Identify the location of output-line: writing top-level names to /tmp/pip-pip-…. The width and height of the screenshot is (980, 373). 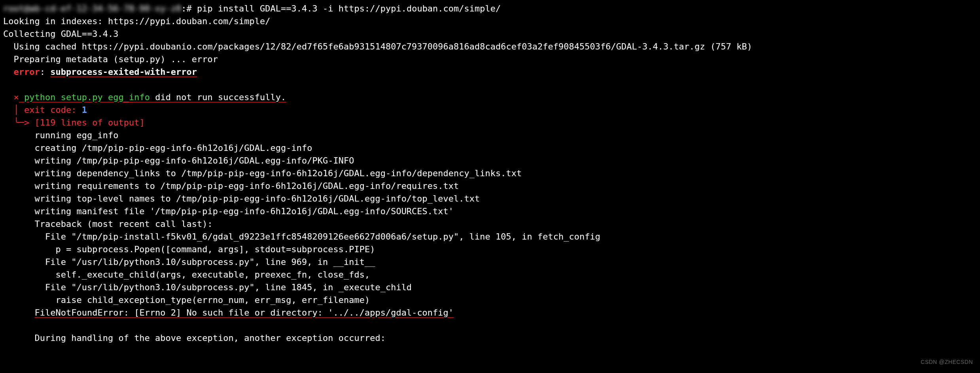
(241, 199).